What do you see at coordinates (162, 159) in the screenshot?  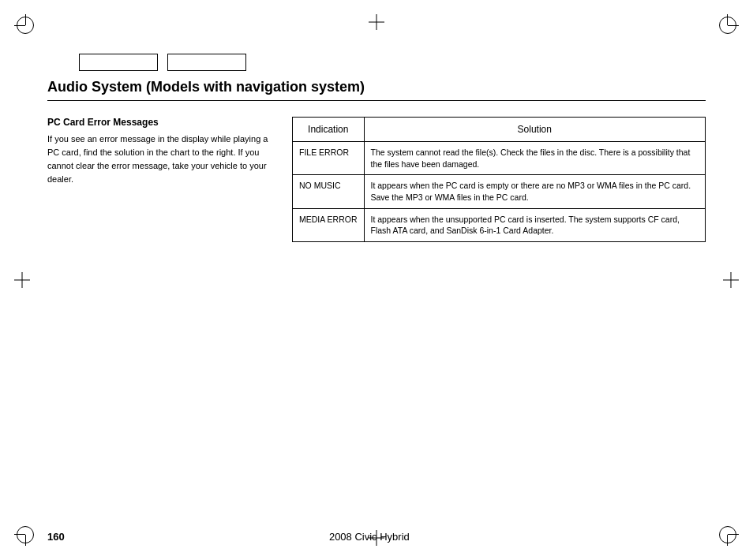 I see `section-body: If you see an error message in the displ…` at bounding box center [162, 159].